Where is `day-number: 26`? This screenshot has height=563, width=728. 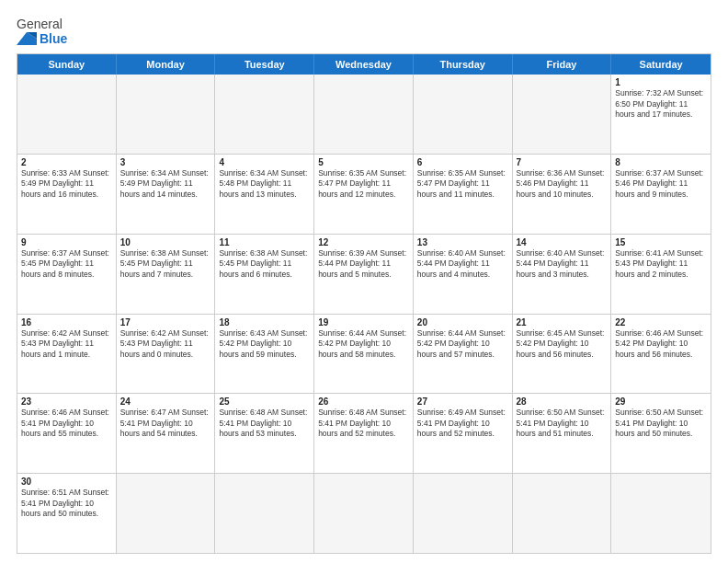
day-number: 26 is located at coordinates (364, 401).